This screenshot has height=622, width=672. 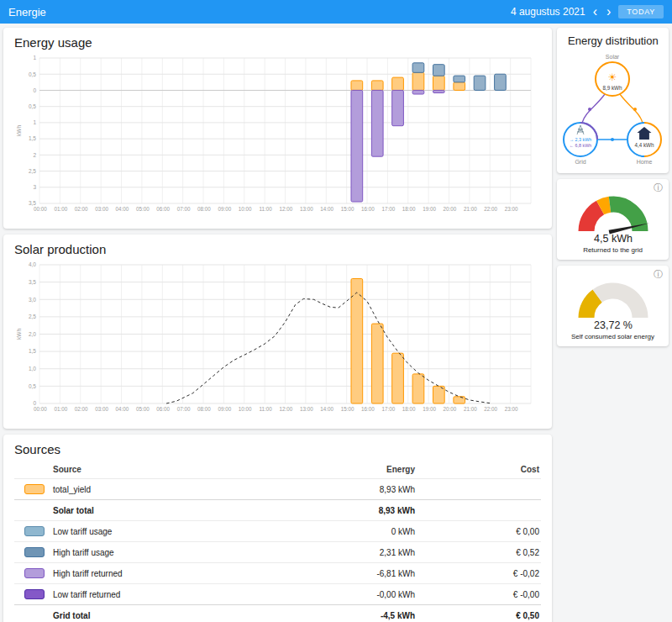 What do you see at coordinates (377, 123) in the screenshot?
I see `grid-return-bar-16:00` at bounding box center [377, 123].